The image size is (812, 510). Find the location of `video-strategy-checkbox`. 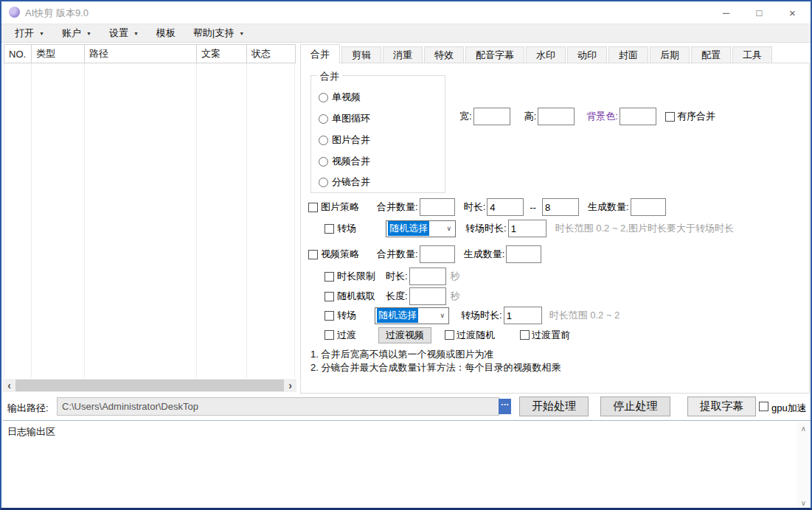

video-strategy-checkbox is located at coordinates (313, 255).